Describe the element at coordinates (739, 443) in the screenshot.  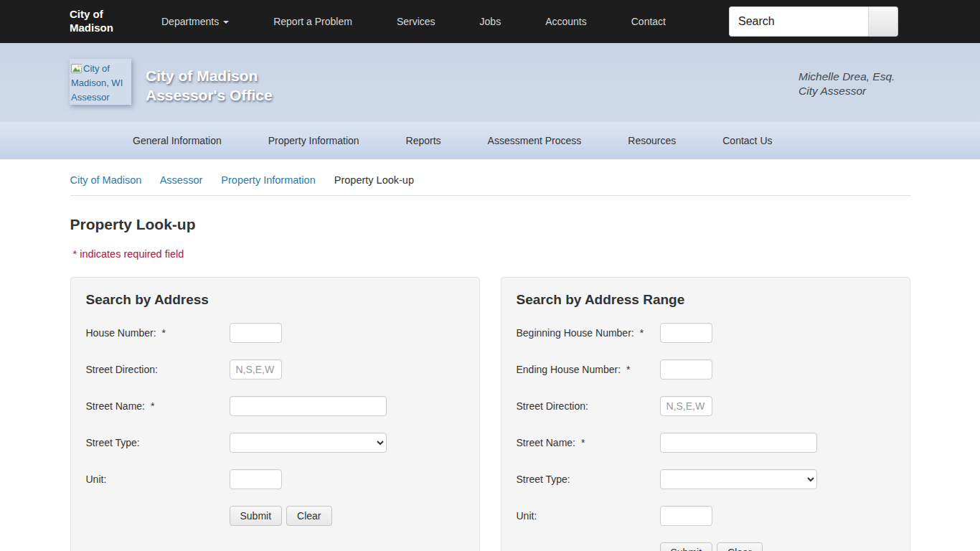
I see `range-street-name-input` at that location.